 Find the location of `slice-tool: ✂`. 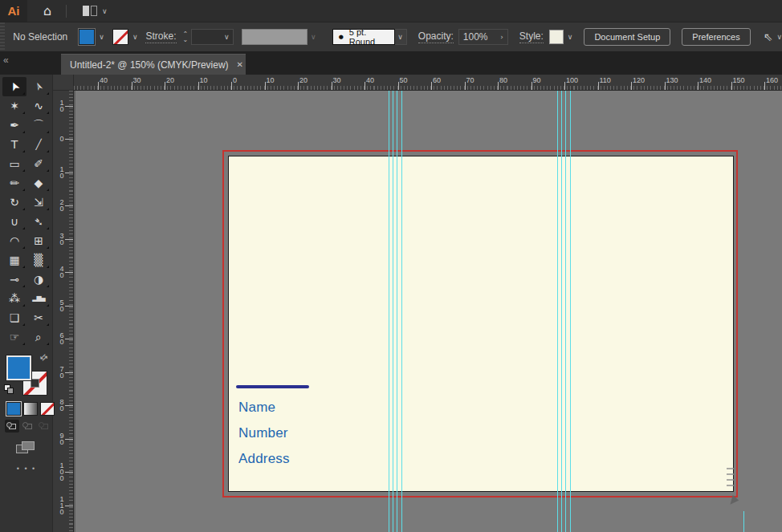

slice-tool: ✂ is located at coordinates (39, 318).